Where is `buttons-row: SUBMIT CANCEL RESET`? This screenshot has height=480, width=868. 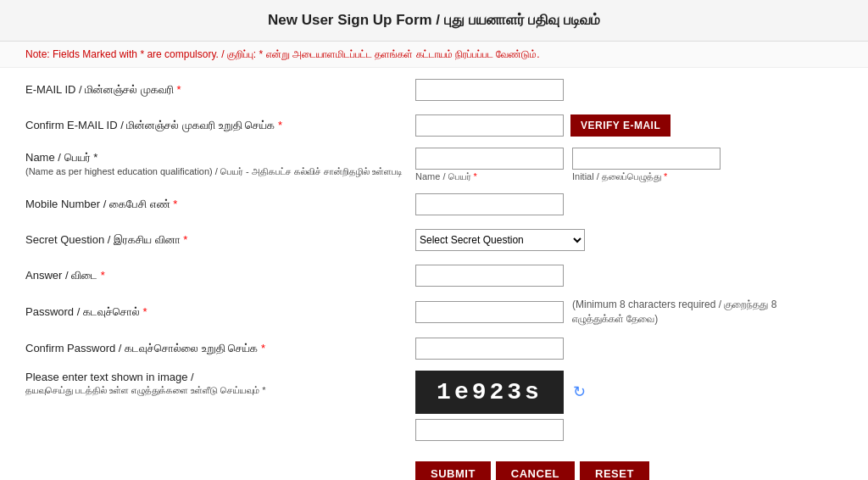 buttons-row: SUBMIT CANCEL RESET is located at coordinates (434, 465).